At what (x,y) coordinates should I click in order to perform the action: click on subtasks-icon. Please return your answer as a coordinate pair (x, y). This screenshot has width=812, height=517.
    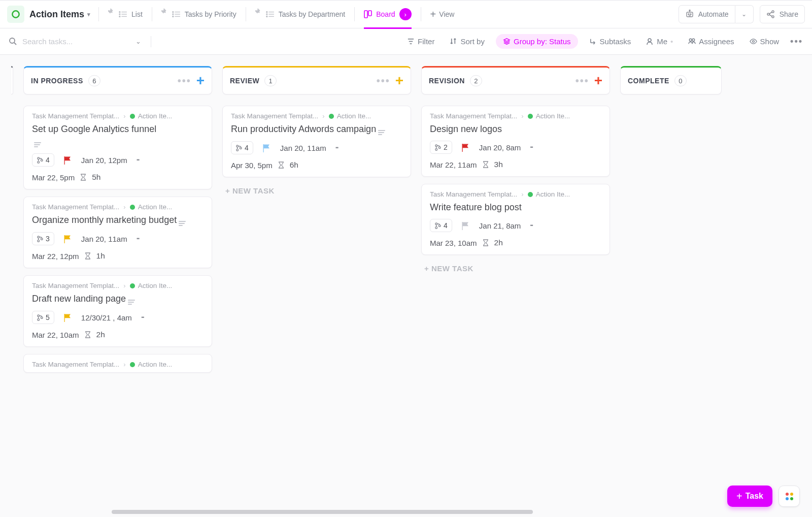
    Looking at the image, I should click on (593, 42).